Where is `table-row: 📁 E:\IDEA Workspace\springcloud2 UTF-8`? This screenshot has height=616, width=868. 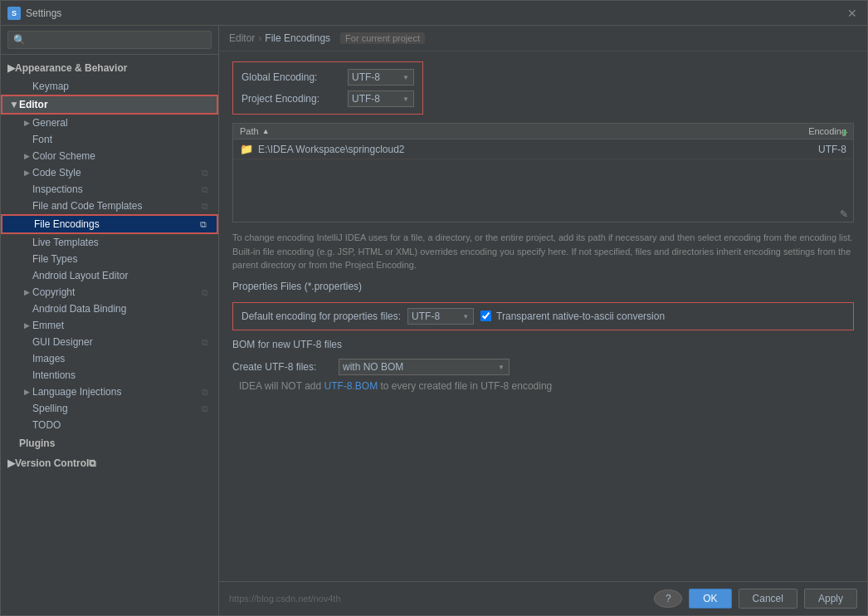
table-row: 📁 E:\IDEA Workspace\springcloud2 UTF-8 is located at coordinates (543, 149).